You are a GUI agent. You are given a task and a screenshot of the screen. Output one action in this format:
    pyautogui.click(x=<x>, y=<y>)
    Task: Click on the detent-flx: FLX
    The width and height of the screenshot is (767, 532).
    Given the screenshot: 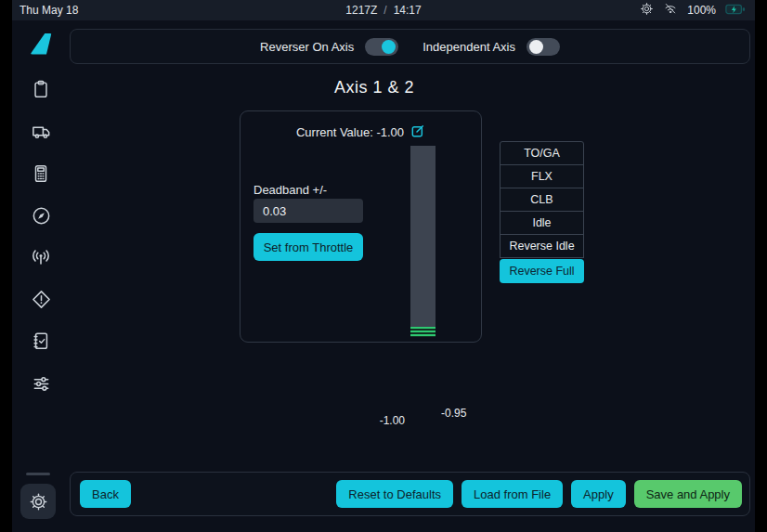 What is the action you would take?
    pyautogui.click(x=542, y=176)
    